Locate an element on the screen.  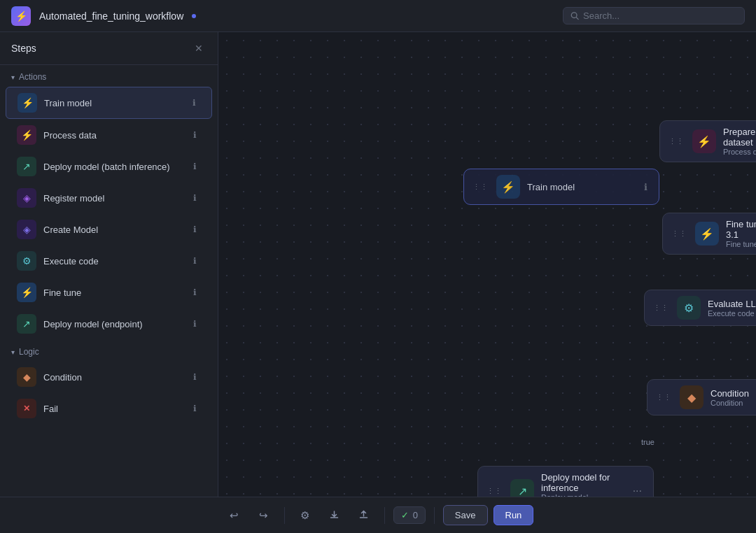
sidebar-item-label: Train model is located at coordinates (112, 104).